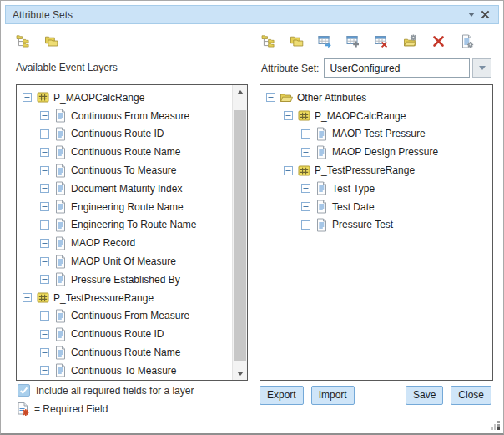 Image resolution: width=504 pixels, height=435 pixels. What do you see at coordinates (325, 42) in the screenshot?
I see `toolbar-table-export-button` at bounding box center [325, 42].